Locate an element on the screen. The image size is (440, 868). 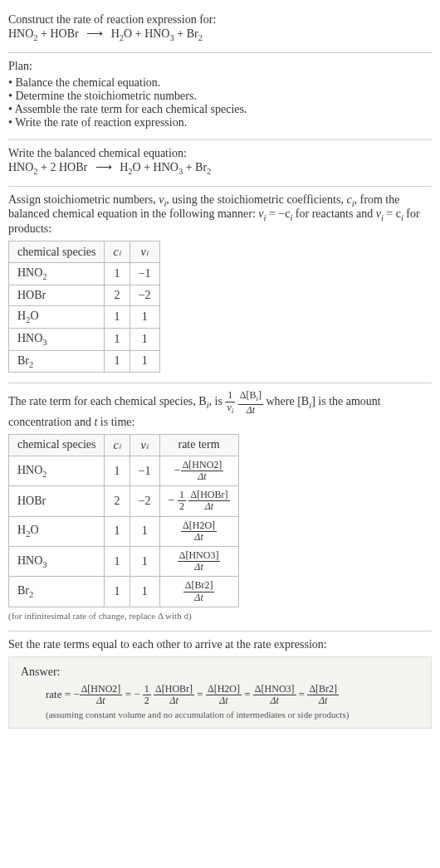
intro-equation: HNO2 + HOBr ⟶ H2O + HNO3 + Br2 is located at coordinates (220, 35).